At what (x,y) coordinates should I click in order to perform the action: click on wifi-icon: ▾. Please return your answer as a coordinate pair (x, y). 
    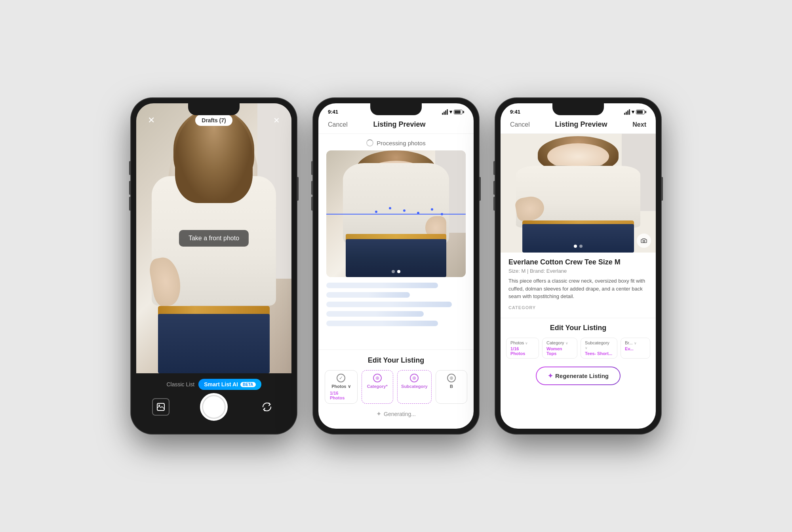
    Looking at the image, I should click on (451, 112).